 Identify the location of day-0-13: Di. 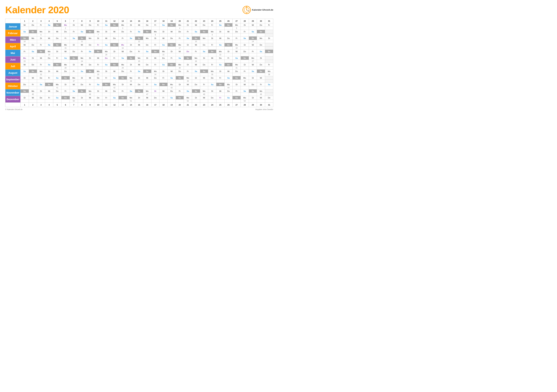
(131, 25).